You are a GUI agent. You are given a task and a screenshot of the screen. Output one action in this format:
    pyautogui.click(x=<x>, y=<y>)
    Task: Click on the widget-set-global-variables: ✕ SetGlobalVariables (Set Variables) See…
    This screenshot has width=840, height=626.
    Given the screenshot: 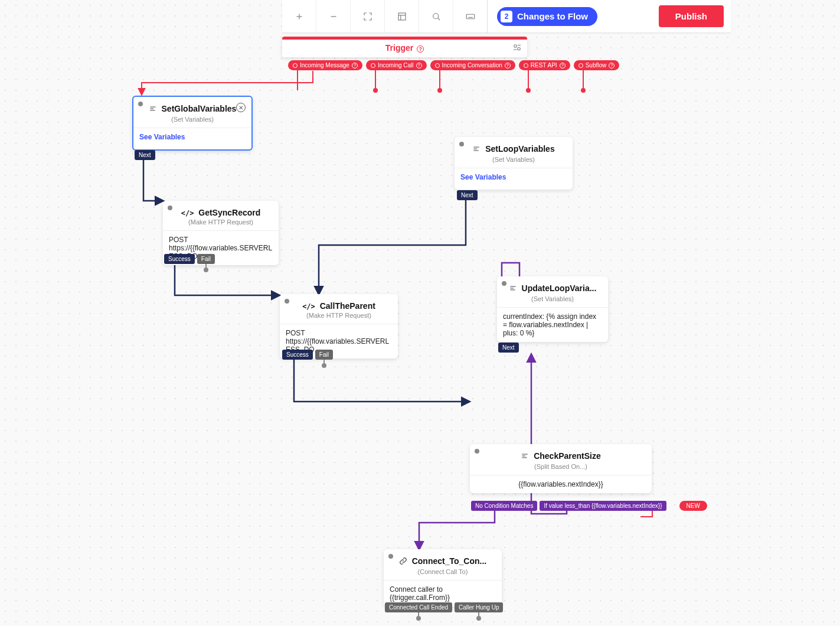 What is the action you would take?
    pyautogui.click(x=192, y=123)
    